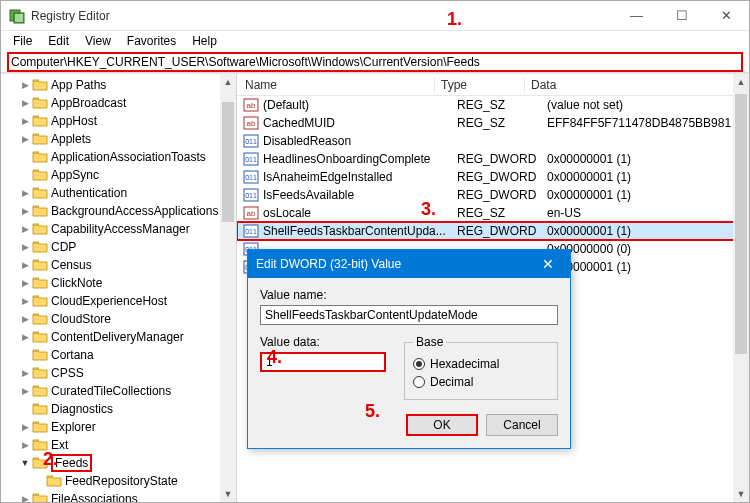 The image size is (750, 503). What do you see at coordinates (493, 105) in the screenshot?
I see `value-row: ab(Default)REG_SZ(value not set)` at bounding box center [493, 105].